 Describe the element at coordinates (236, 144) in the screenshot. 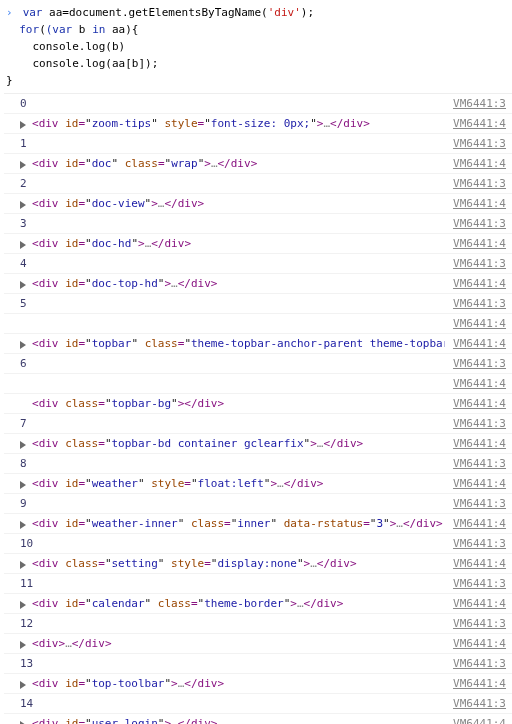

I see `log-content: 1` at that location.